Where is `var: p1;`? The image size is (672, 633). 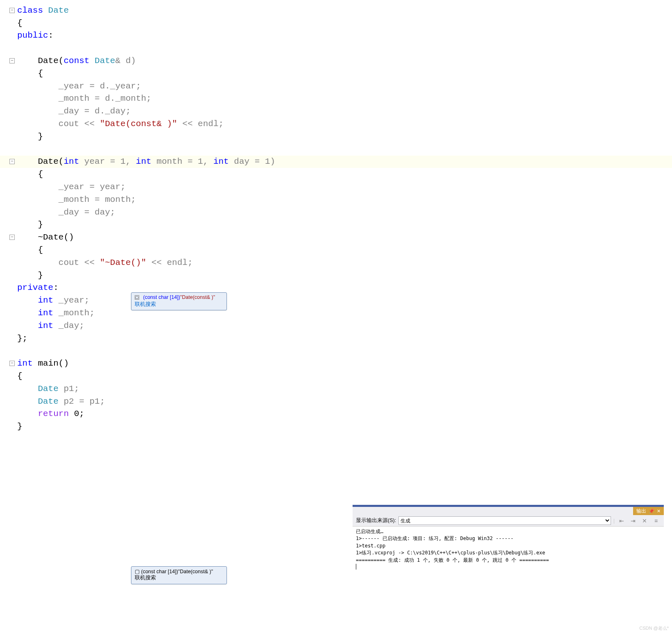 var: p1; is located at coordinates (69, 389).